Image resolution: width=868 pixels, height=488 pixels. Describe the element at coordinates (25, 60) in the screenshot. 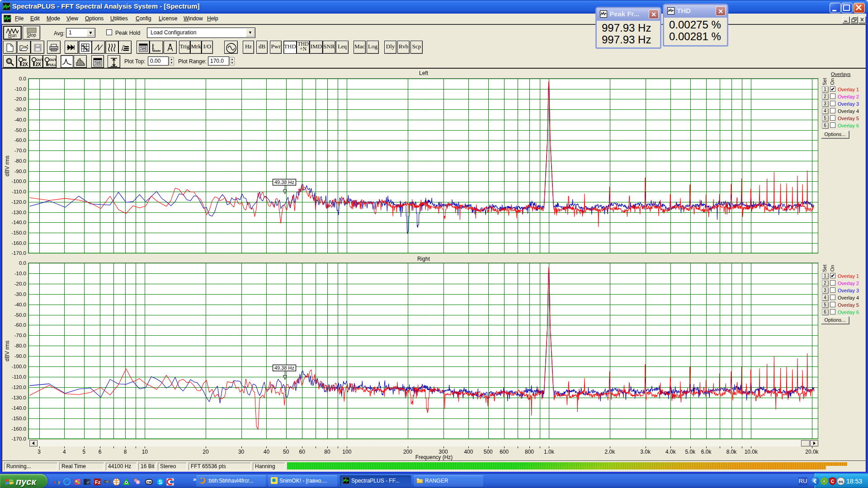

I see `svg-text: IN` at that location.